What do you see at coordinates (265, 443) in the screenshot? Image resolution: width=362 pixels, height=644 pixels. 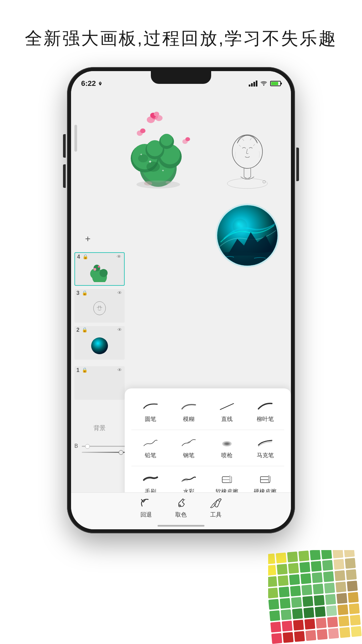 I see `marker-brush-icon` at bounding box center [265, 443].